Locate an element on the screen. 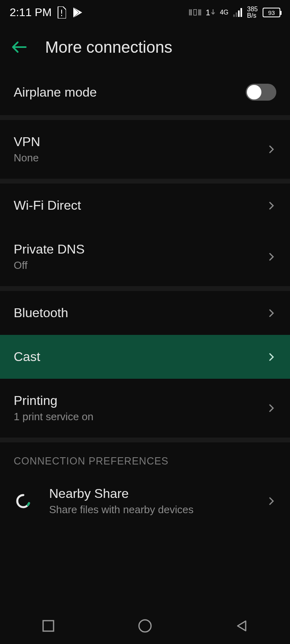 Image resolution: width=290 pixels, height=644 pixels. vpn-status: None is located at coordinates (136, 158).